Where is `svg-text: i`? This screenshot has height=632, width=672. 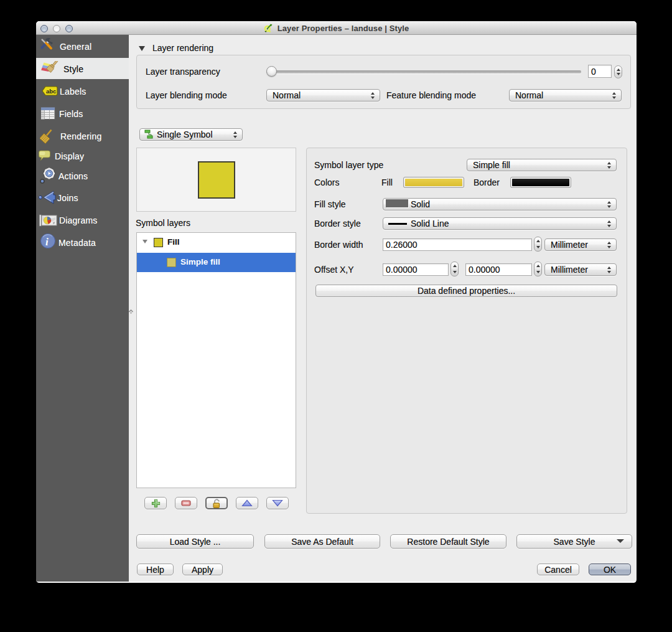
svg-text: i is located at coordinates (47, 242).